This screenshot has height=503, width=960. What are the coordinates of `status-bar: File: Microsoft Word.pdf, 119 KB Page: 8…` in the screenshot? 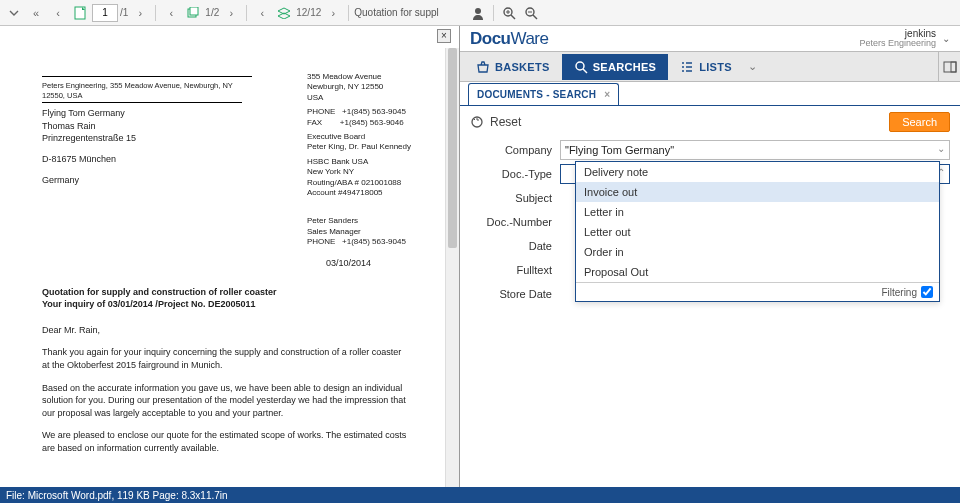 It's located at (480, 495).